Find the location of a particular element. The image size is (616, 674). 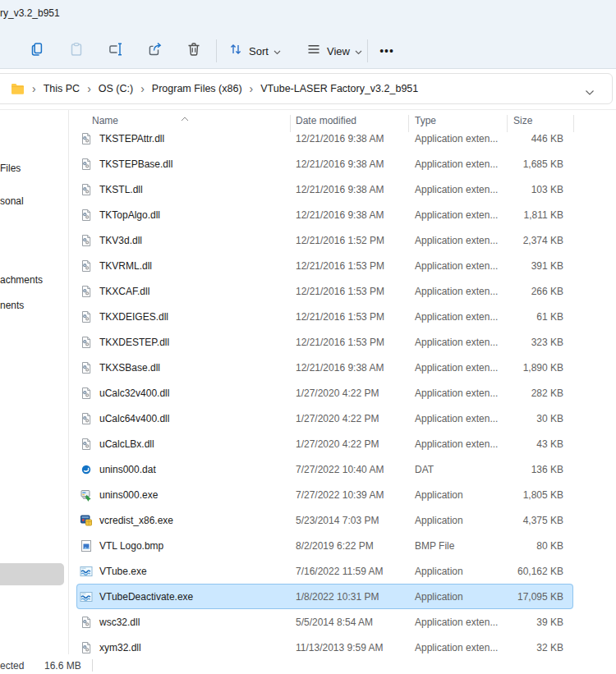

address-dropdown-button is located at coordinates (590, 92).